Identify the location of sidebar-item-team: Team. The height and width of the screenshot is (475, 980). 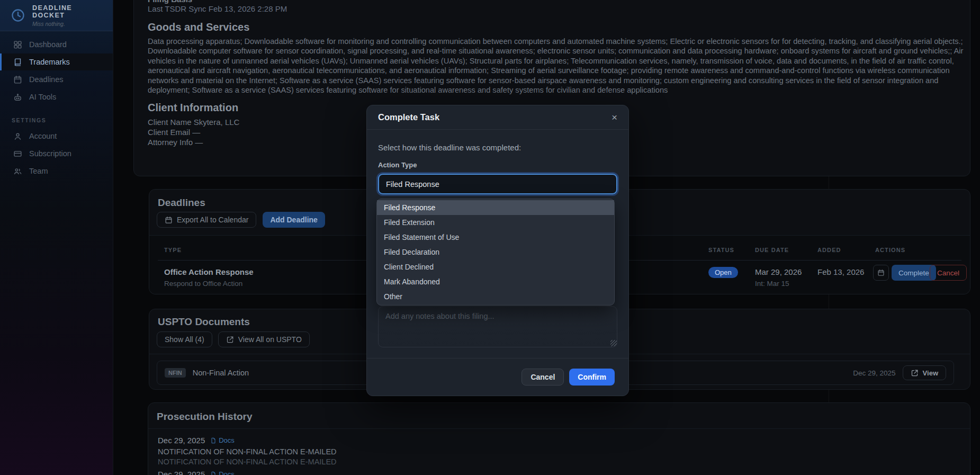
(56, 171).